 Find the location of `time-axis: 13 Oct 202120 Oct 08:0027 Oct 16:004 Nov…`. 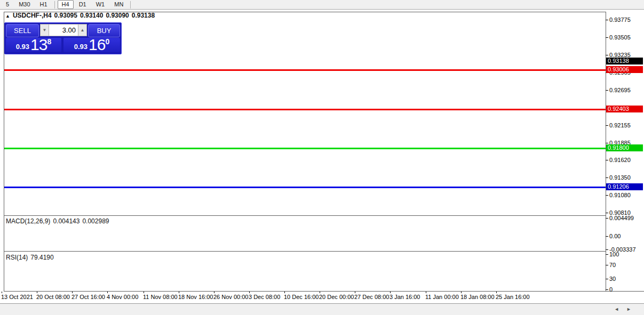

time-axis: 13 Oct 202120 Oct 08:0027 Oct 16:004 Nov… is located at coordinates (322, 297).